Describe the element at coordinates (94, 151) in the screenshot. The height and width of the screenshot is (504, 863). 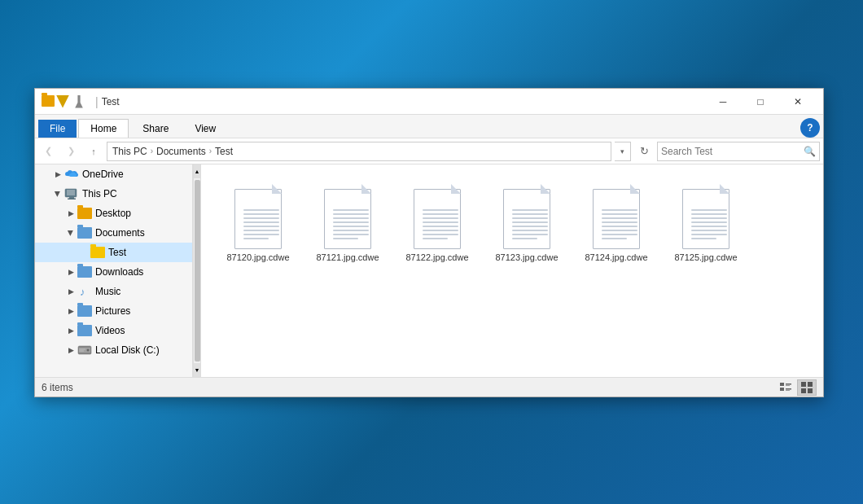
I see `up-button: ↑` at that location.